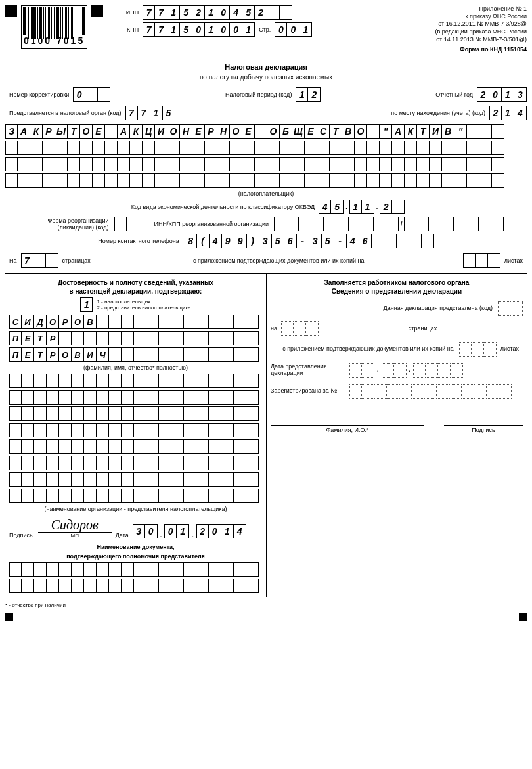  What do you see at coordinates (198, 30) in the screenshot?
I see `kpp-field: 771501001` at bounding box center [198, 30].